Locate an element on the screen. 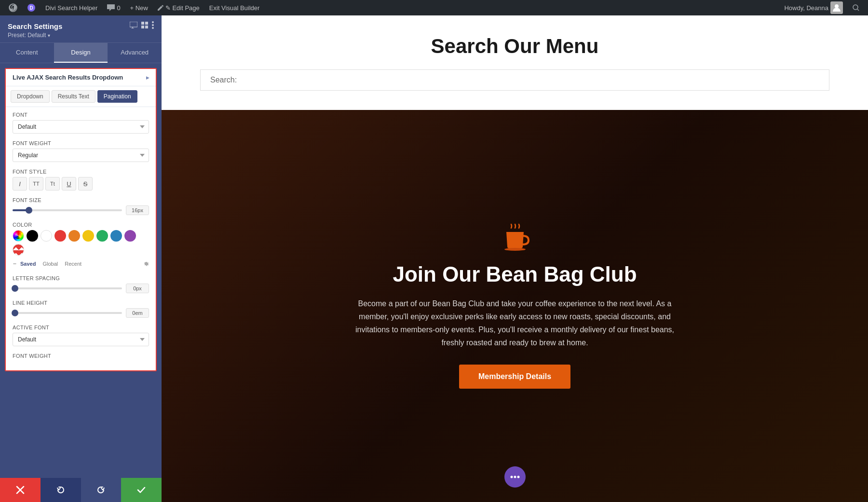  comments-item: 0 is located at coordinates (114, 8).